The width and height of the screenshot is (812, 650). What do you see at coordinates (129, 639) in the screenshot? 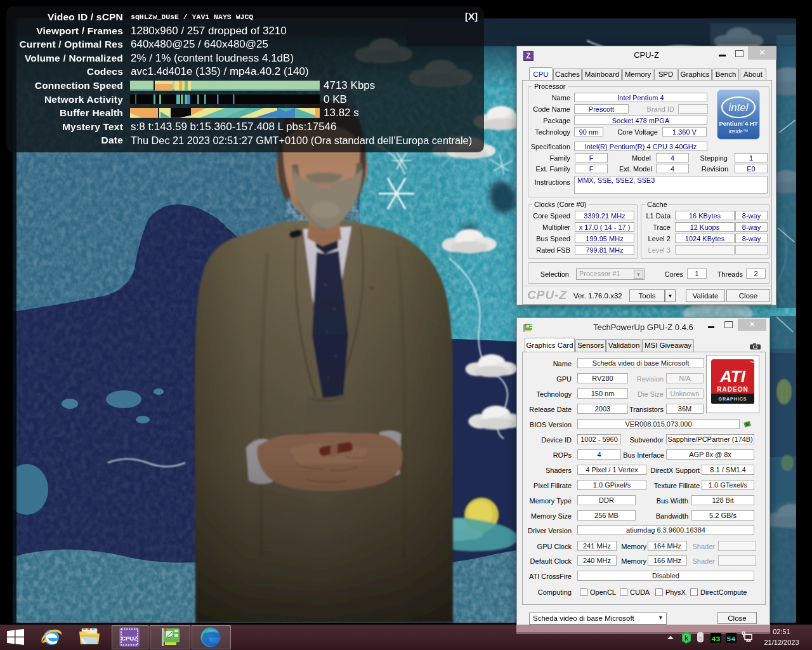
I see `svg-text: CPUZ` at bounding box center [129, 639].